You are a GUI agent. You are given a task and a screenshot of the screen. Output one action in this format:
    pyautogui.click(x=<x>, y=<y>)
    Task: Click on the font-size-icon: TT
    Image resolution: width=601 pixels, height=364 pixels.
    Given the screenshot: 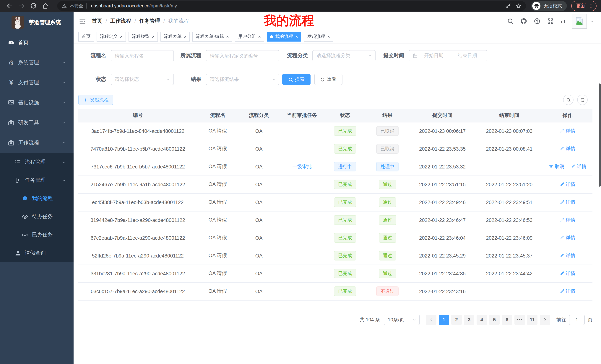 What is the action you would take?
    pyautogui.click(x=563, y=21)
    